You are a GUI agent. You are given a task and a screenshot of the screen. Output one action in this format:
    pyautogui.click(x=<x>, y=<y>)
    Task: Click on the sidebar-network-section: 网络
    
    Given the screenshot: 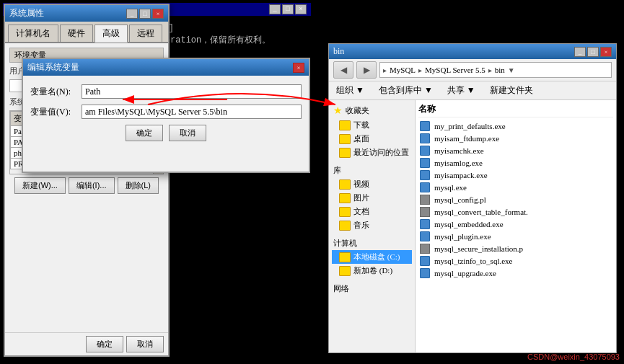 What is the action you would take?
    pyautogui.click(x=372, y=288)
    